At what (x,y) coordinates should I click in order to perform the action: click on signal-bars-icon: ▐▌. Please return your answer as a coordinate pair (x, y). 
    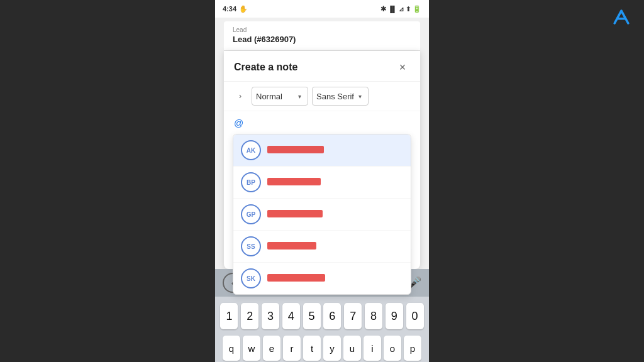
    Looking at the image, I should click on (392, 9).